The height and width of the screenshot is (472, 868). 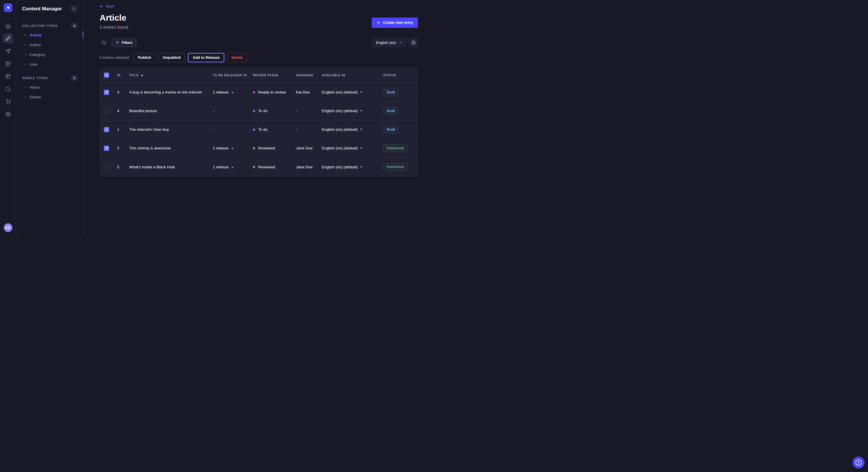 I want to click on nav-home, so click(x=8, y=26).